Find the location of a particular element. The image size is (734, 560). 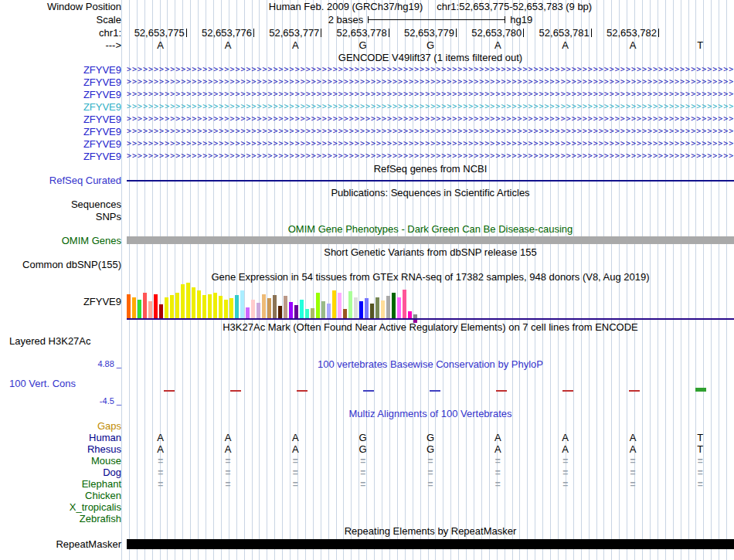

coordinate-cells: 52,653,77552,653,77652,653,77752,653,778… is located at coordinates (430, 32).